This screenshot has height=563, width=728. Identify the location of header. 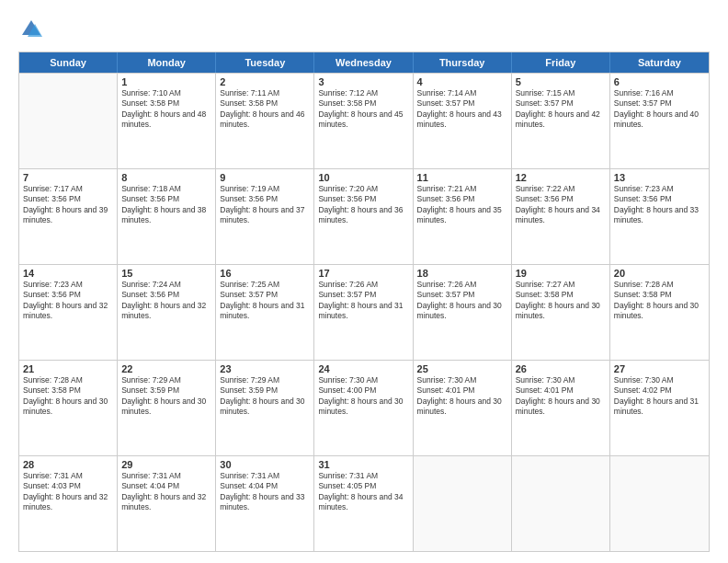
(364, 29).